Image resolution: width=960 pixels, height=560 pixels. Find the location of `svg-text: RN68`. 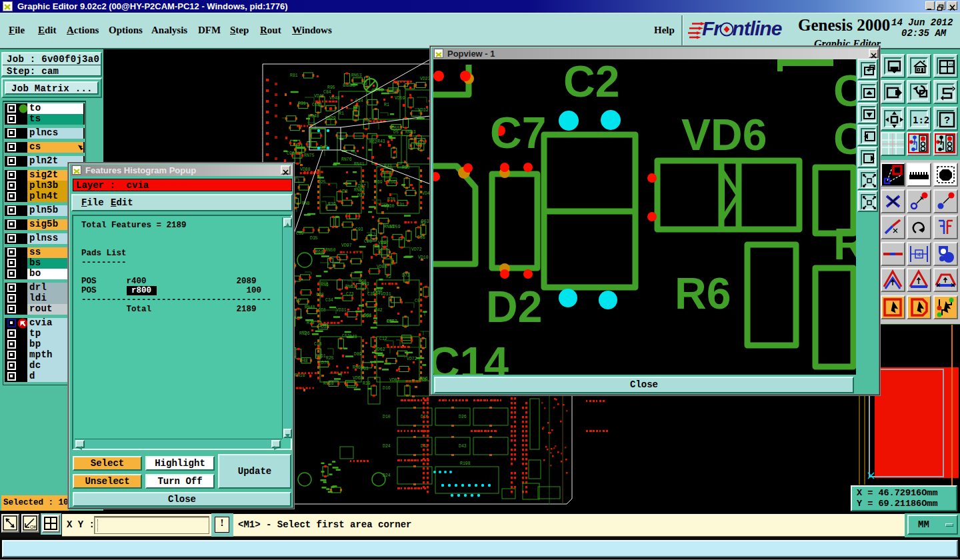

svg-text: RN68 is located at coordinates (329, 384).